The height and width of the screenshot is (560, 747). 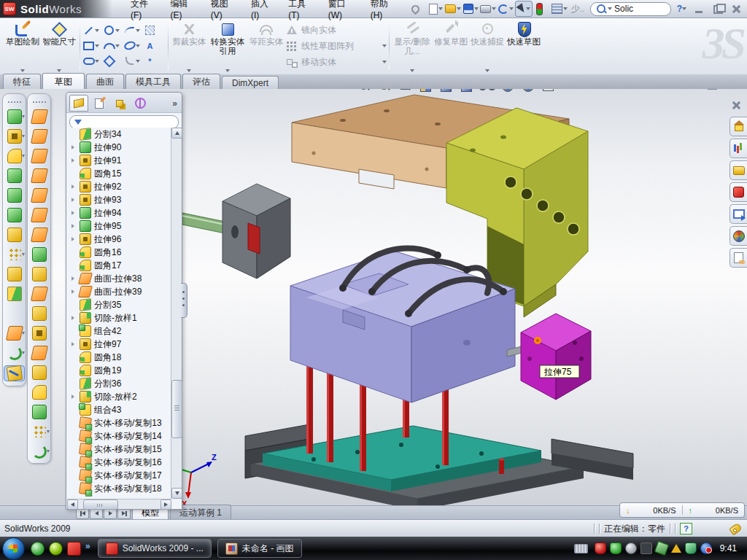 I want to click on boundary-surface-icon, so click(x=39, y=176).